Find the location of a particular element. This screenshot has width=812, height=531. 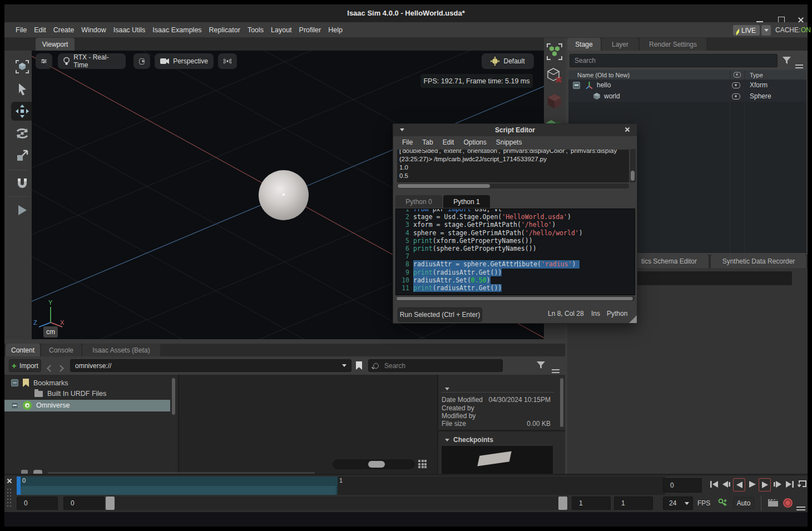

menu-item: Profiler is located at coordinates (310, 30).